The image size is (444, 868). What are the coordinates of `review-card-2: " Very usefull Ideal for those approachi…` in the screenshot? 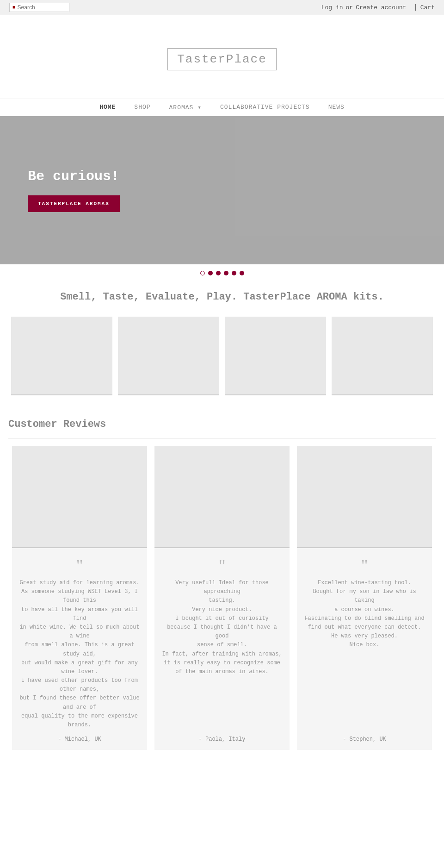 It's located at (222, 649).